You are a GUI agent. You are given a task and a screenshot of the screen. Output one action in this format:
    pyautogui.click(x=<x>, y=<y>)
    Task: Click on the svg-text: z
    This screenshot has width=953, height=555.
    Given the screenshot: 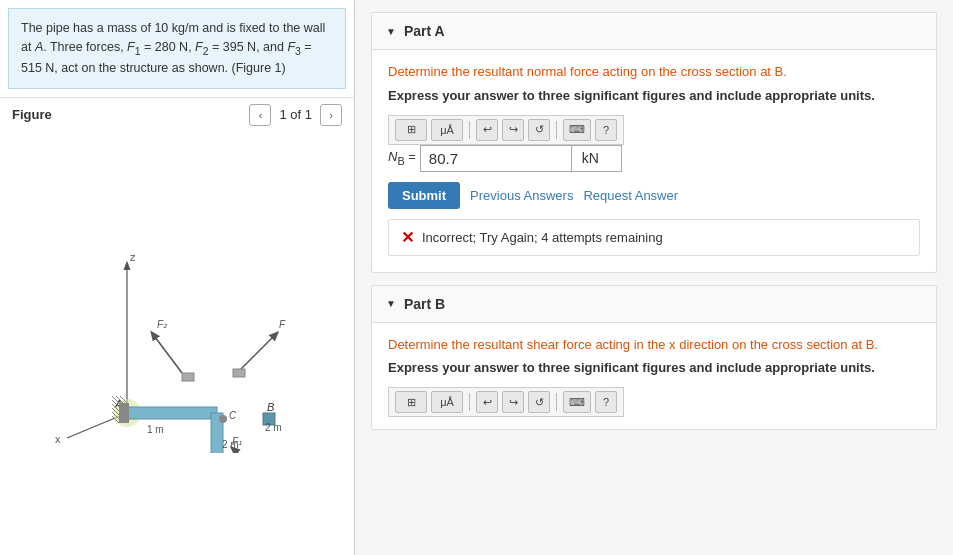 What is the action you would take?
    pyautogui.click(x=133, y=257)
    